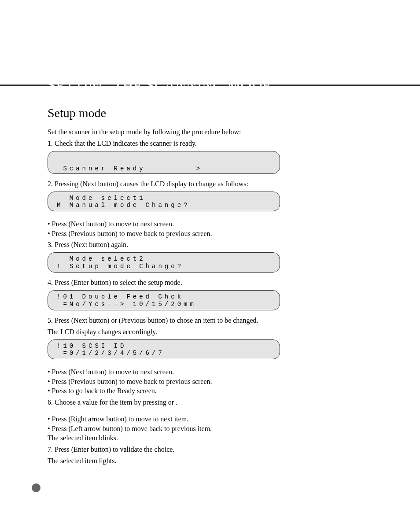 The image size is (420, 505). What do you see at coordinates (221, 332) in the screenshot?
I see `step-5-instruction-b: The LCD display changes accordingly.` at bounding box center [221, 332].